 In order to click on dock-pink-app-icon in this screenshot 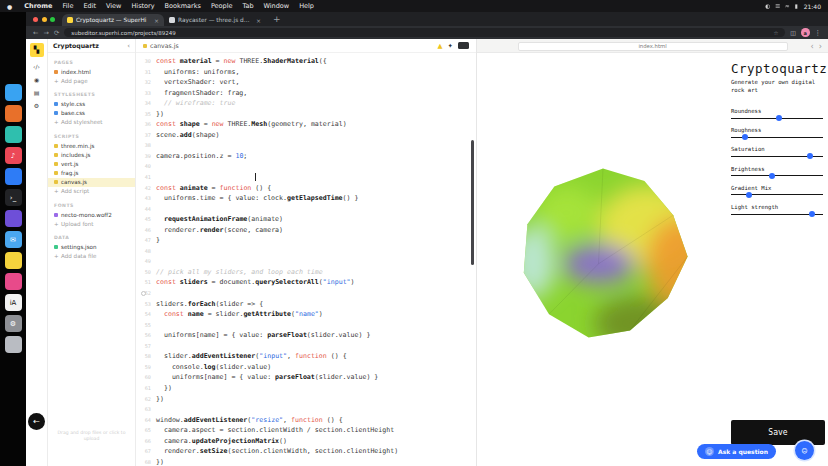, I will do `click(14, 282)`.